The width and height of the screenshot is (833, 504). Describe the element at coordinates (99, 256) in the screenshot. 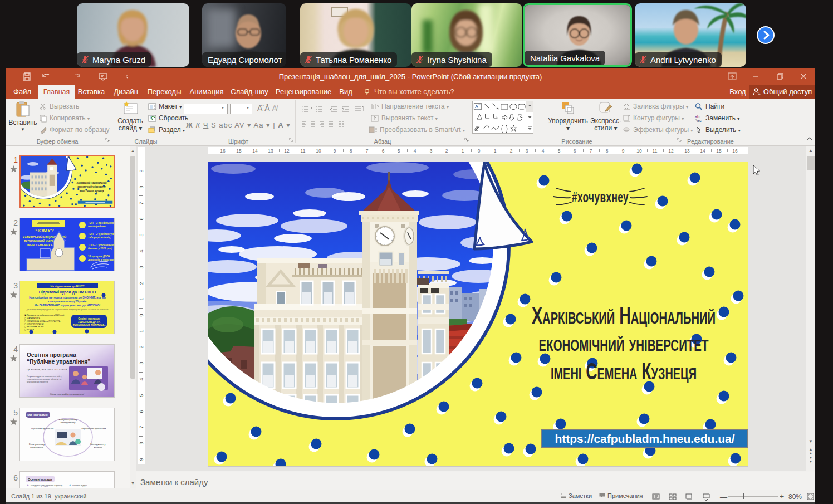

I see `svg-text: 16 програм ДВОХ` at that location.